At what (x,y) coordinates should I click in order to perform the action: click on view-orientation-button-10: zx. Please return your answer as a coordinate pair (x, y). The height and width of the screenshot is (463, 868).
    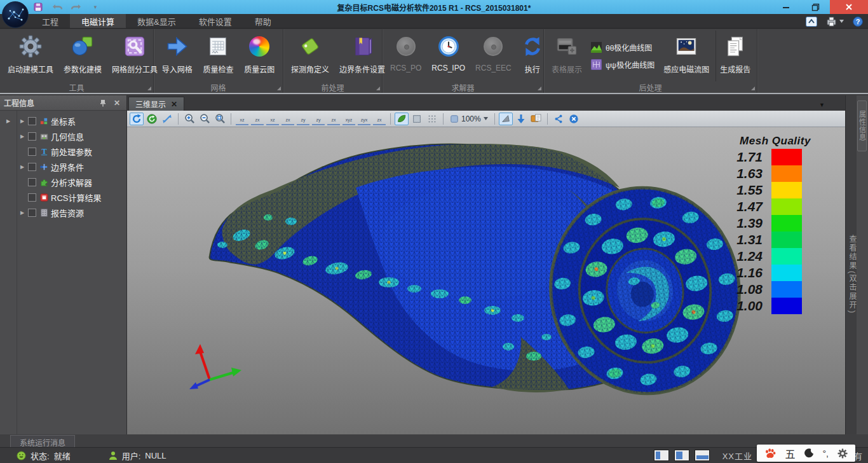
    Looking at the image, I should click on (379, 119).